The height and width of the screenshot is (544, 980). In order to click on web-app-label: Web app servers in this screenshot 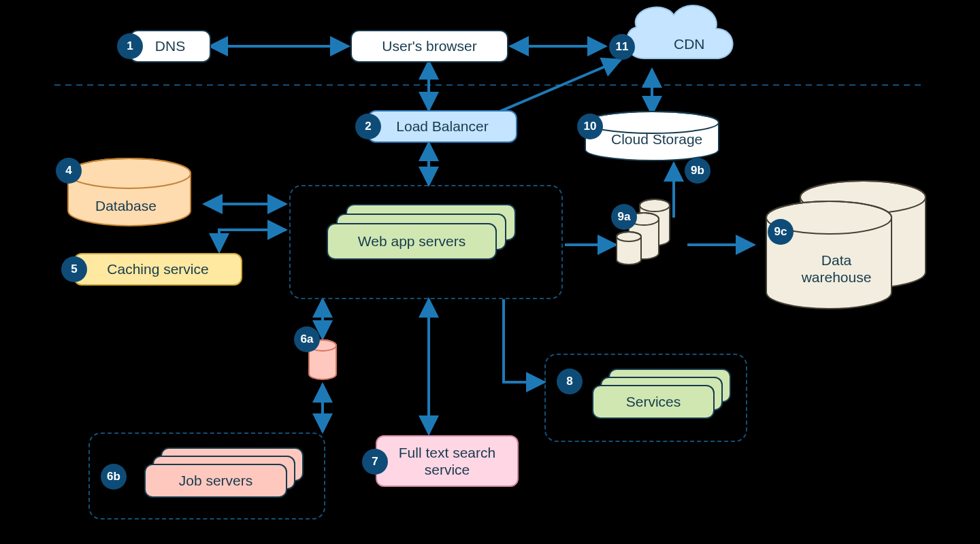, I will do `click(412, 241)`.